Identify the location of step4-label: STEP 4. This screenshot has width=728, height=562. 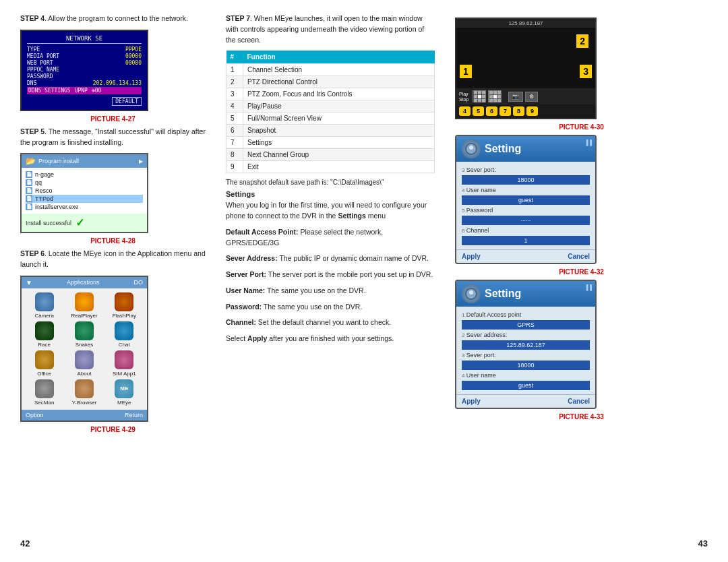
(32, 18).